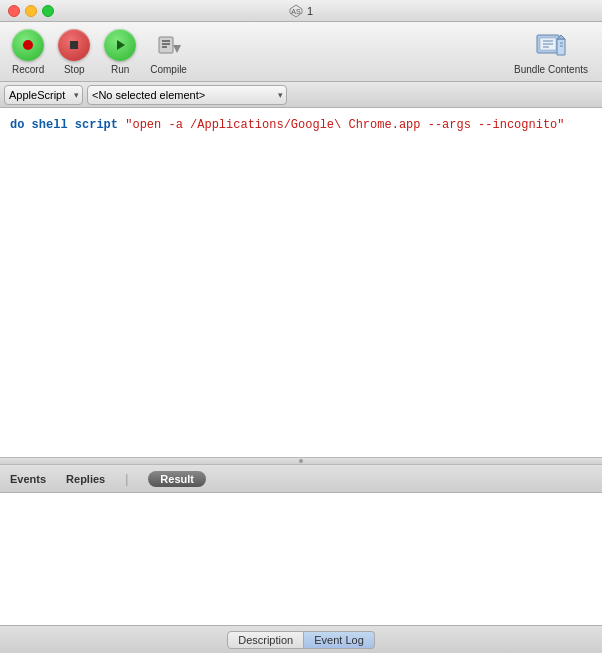 This screenshot has width=602, height=653. Describe the element at coordinates (74, 45) in the screenshot. I see `stop-circle` at that location.